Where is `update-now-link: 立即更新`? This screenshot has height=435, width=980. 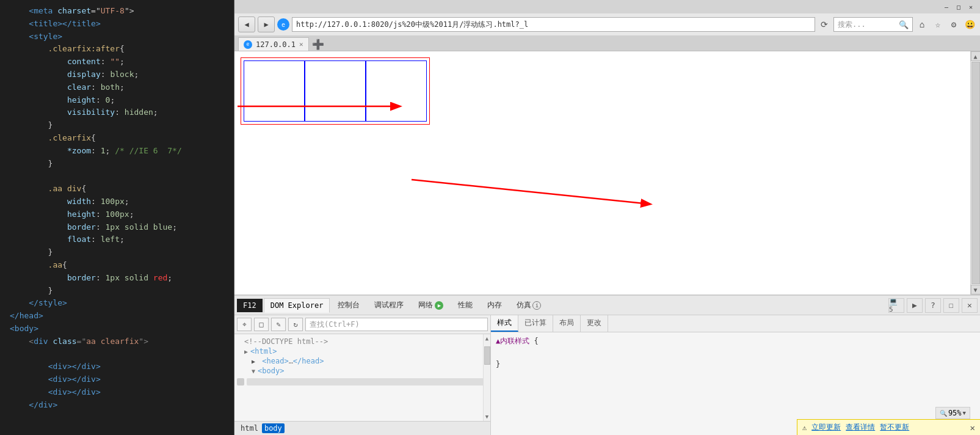 update-now-link: 立即更新 is located at coordinates (826, 428).